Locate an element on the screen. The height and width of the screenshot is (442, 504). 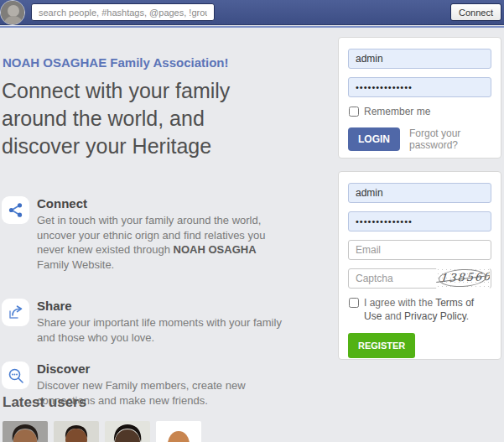
register-username-input is located at coordinates (419, 193).